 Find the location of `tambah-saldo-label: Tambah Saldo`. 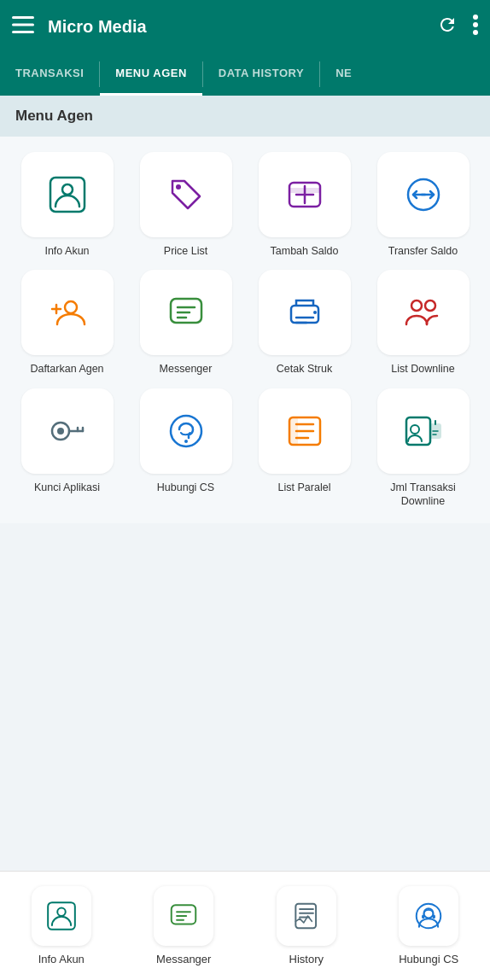

tambah-saldo-label: Tambah Saldo is located at coordinates (305, 251).